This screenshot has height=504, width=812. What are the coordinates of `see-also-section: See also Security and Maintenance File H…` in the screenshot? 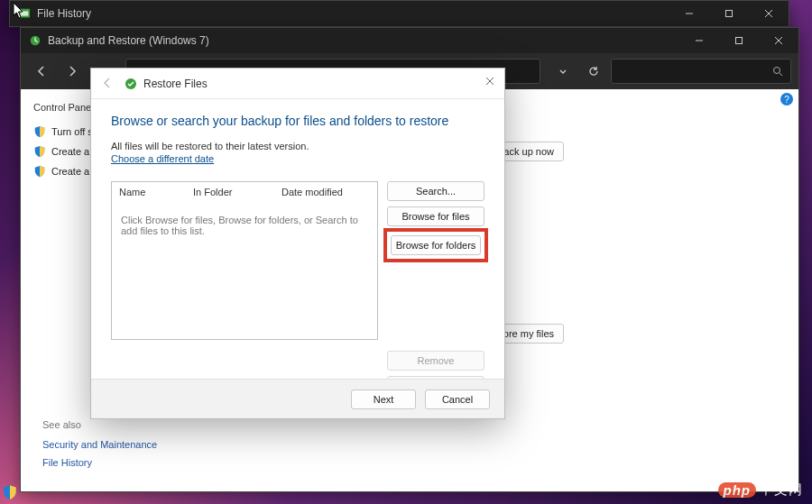 It's located at (99, 447).